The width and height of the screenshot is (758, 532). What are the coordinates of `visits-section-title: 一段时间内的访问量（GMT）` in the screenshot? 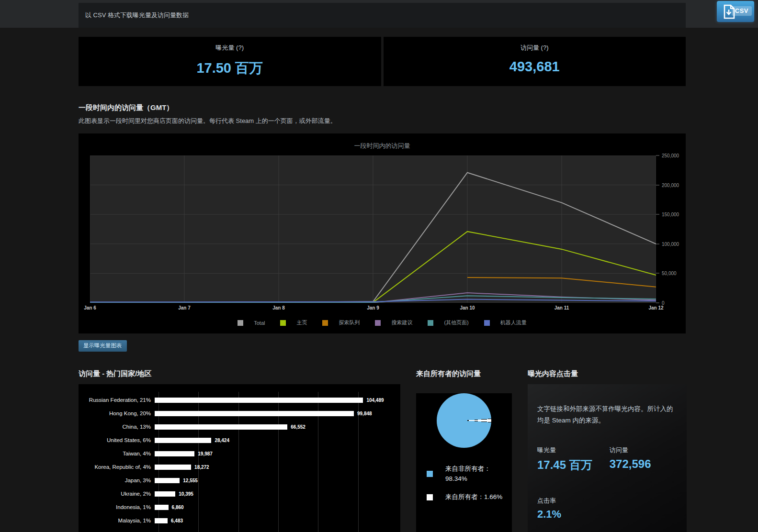 It's located at (382, 108).